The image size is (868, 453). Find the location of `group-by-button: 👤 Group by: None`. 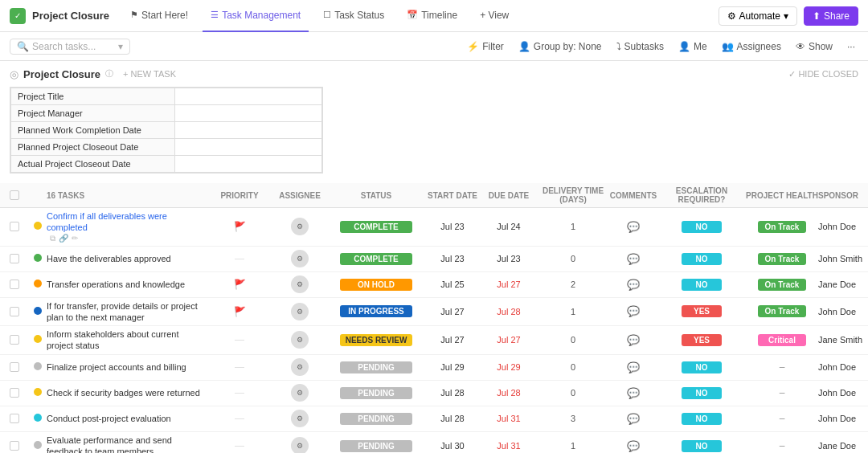

group-by-button: 👤 Group by: None is located at coordinates (560, 47).